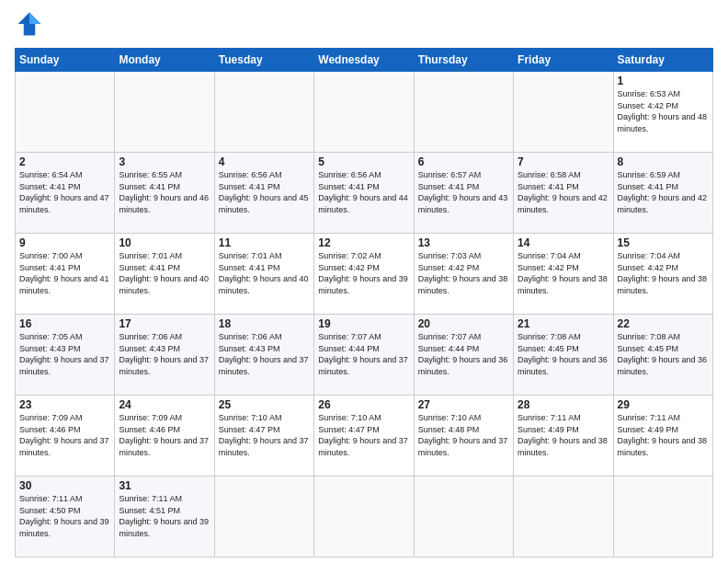 This screenshot has height=563, width=728. I want to click on calendar-cell: 11Sunrise: 7:01 AMSunset: 4:41 PMDayligh…, so click(264, 274).